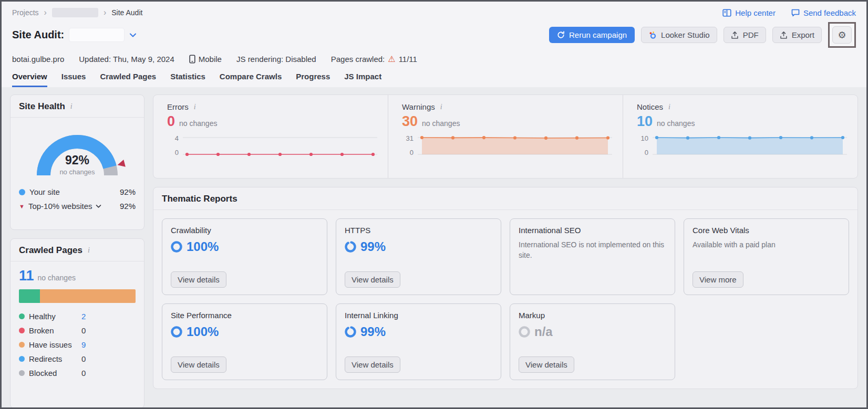 The height and width of the screenshot is (409, 868). I want to click on site-health-change: no changes, so click(77, 172).